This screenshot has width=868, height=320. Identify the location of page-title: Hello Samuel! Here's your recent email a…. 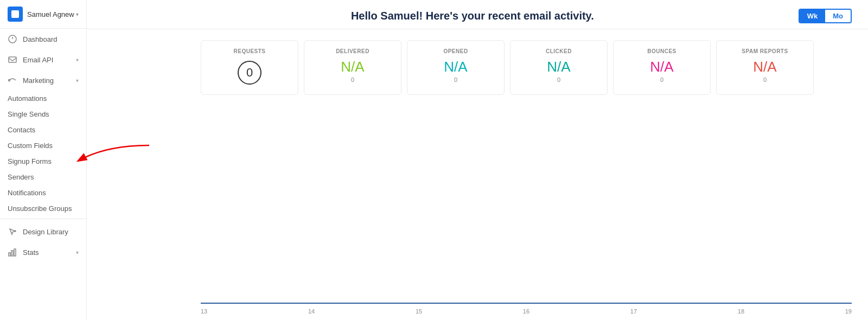
(473, 16).